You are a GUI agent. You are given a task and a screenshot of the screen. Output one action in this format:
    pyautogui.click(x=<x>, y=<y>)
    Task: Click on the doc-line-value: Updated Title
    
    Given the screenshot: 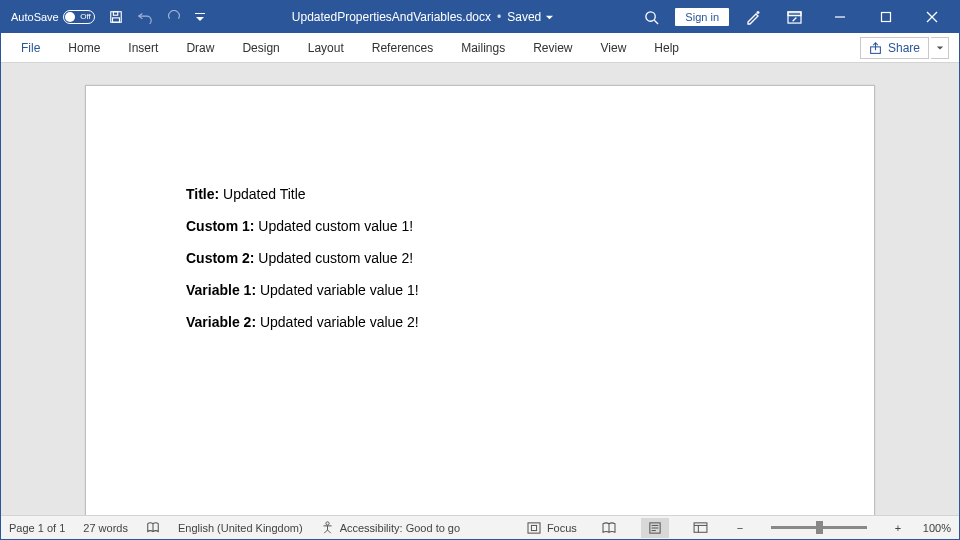 What is the action you would take?
    pyautogui.click(x=264, y=194)
    